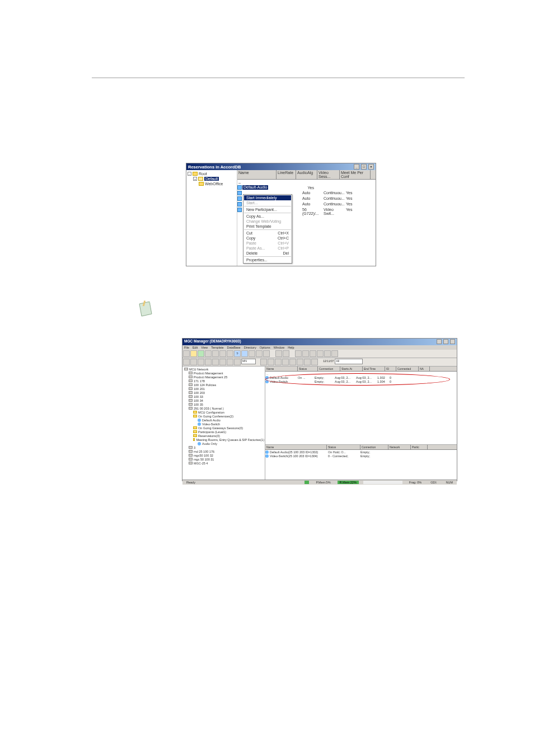 The image size is (534, 756). What do you see at coordinates (357, 167) in the screenshot?
I see `minimize-button: _` at bounding box center [357, 167].